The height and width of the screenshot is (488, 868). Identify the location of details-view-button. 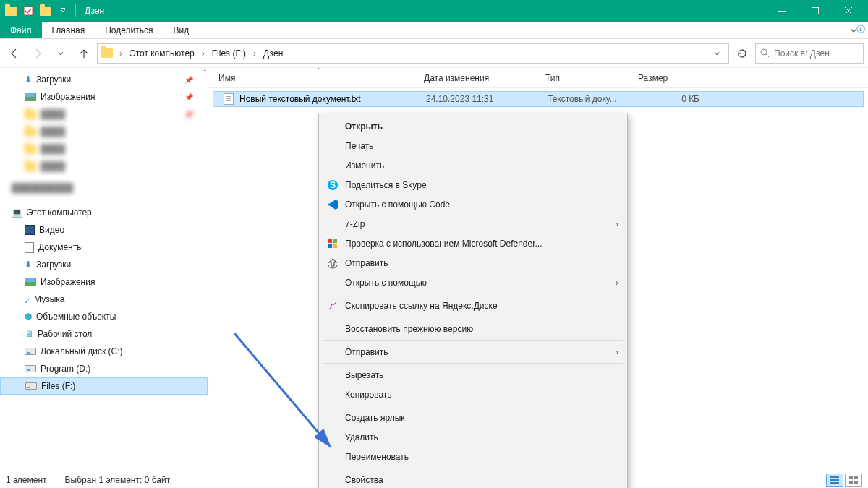
(835, 480).